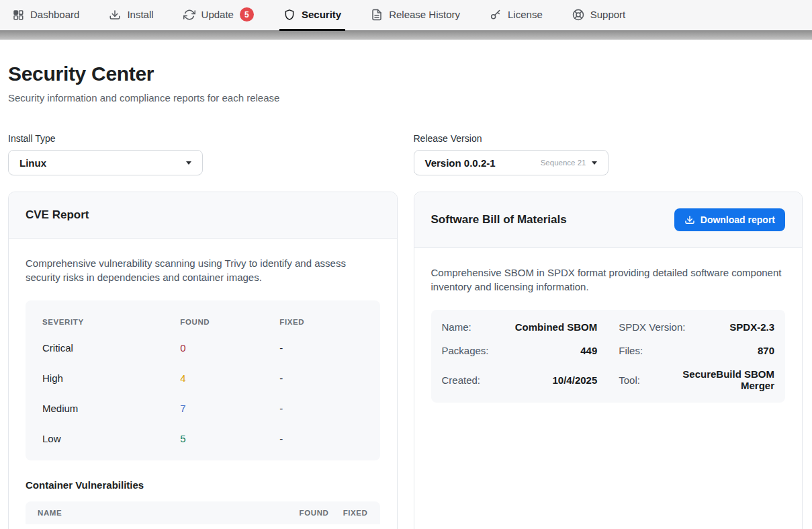 This screenshot has width=812, height=529. What do you see at coordinates (203, 215) in the screenshot?
I see `cve-report-header: CVE Report` at bounding box center [203, 215].